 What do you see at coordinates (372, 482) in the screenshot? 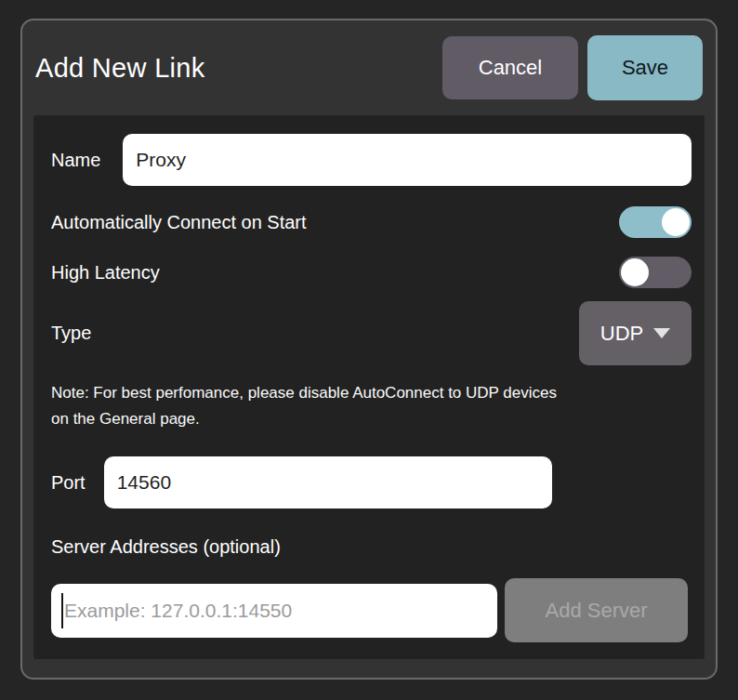
I see `port-row: Port` at bounding box center [372, 482].